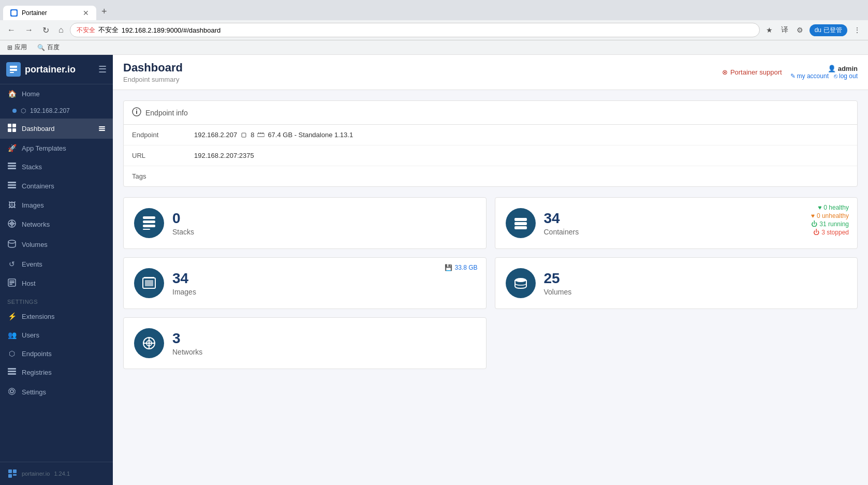  I want to click on sidebar-item-settings: Settings, so click(56, 392).